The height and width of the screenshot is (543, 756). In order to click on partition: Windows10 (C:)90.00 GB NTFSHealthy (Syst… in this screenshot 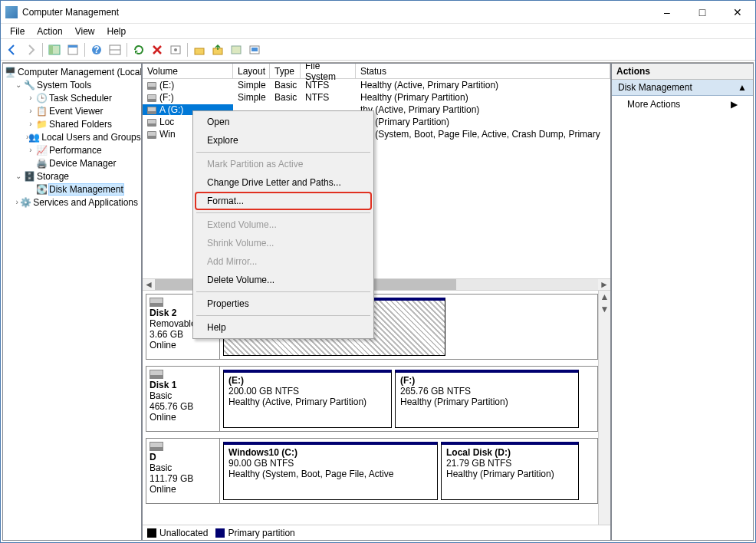, I will do `click(330, 471)`.